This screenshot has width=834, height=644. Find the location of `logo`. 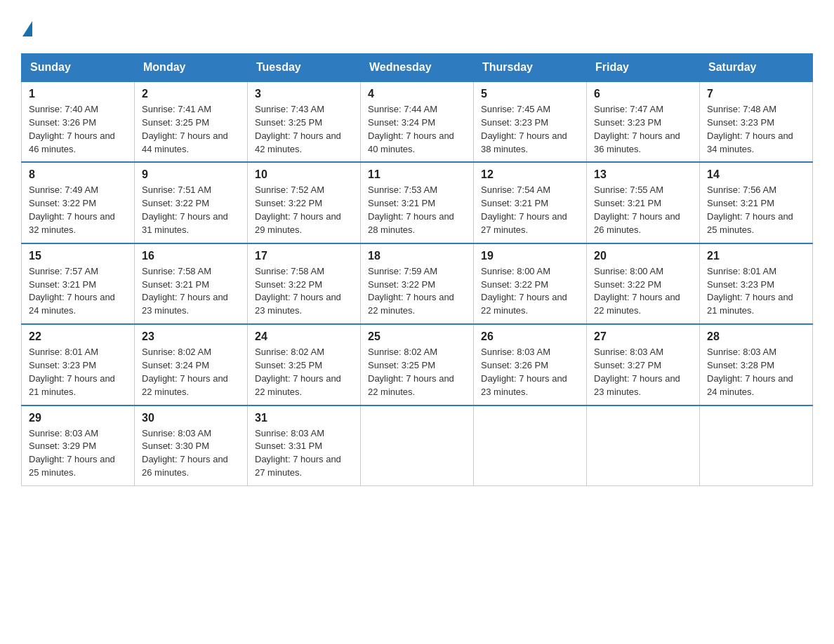

logo is located at coordinates (27, 27).